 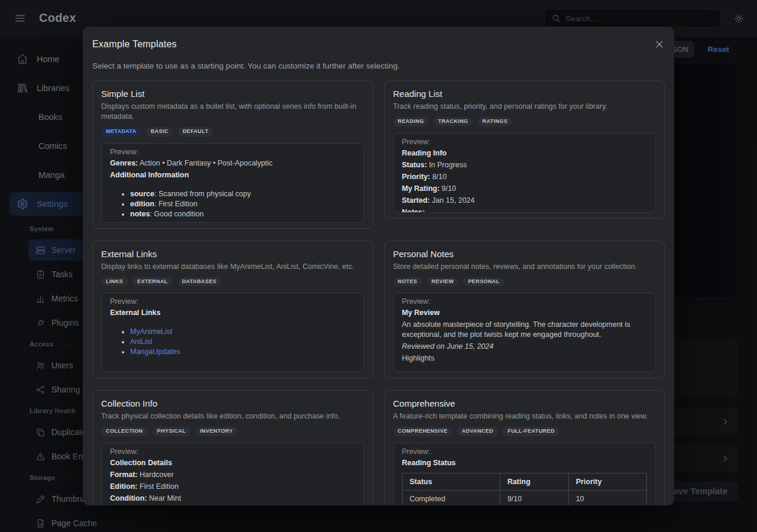 What do you see at coordinates (478, 432) in the screenshot?
I see `template-tag: ADVANCED` at bounding box center [478, 432].